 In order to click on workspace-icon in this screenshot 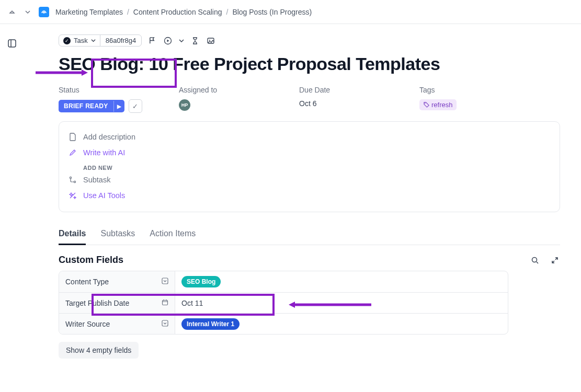, I will do `click(44, 12)`.